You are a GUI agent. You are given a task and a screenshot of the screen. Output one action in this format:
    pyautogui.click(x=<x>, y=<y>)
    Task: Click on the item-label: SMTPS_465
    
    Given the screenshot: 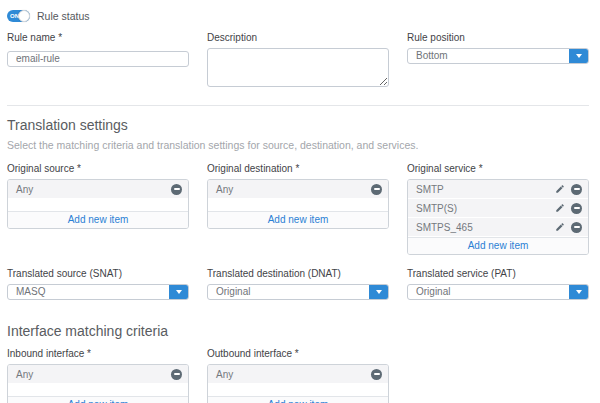 What is the action you would take?
    pyautogui.click(x=486, y=228)
    